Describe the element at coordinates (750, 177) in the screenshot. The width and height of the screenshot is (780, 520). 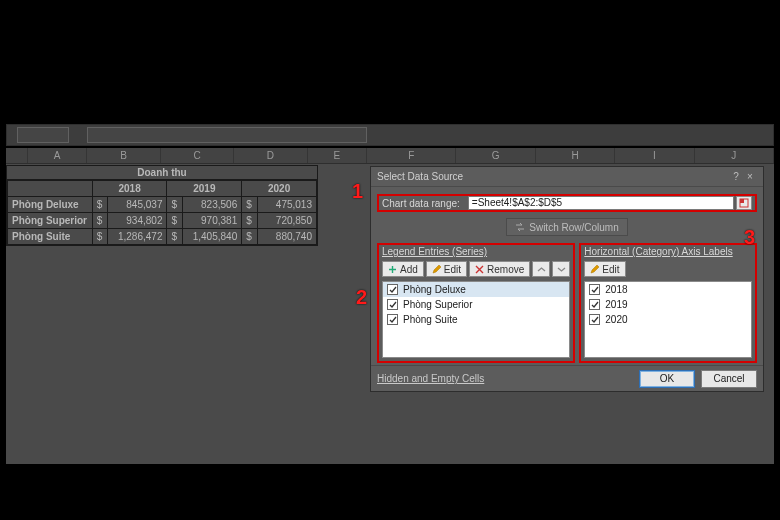
I see `close-button: ×` at that location.